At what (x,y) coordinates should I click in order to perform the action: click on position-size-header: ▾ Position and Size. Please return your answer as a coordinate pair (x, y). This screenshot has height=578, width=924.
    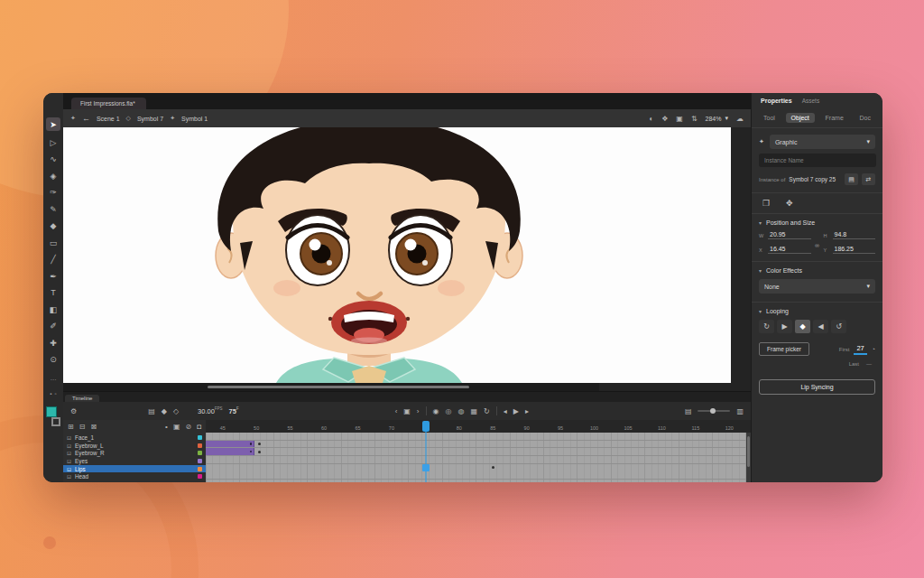
    Looking at the image, I should click on (818, 222).